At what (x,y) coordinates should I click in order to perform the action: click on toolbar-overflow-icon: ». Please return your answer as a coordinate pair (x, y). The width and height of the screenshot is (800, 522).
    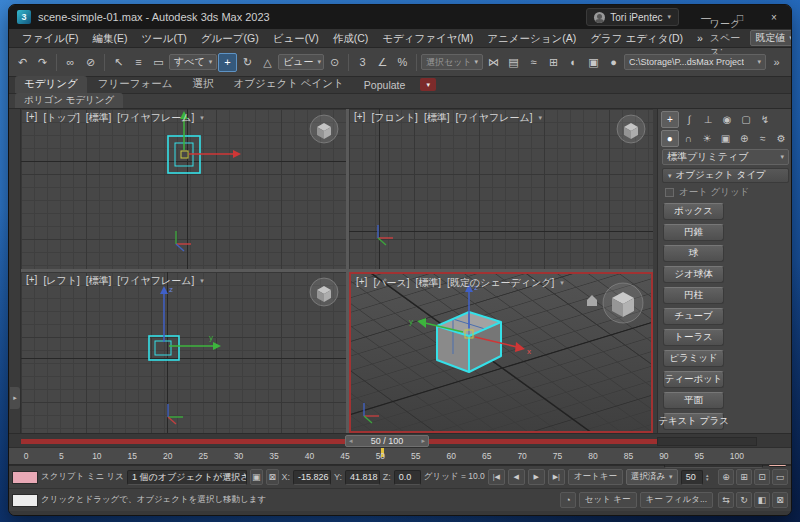
    Looking at the image, I should click on (776, 62).